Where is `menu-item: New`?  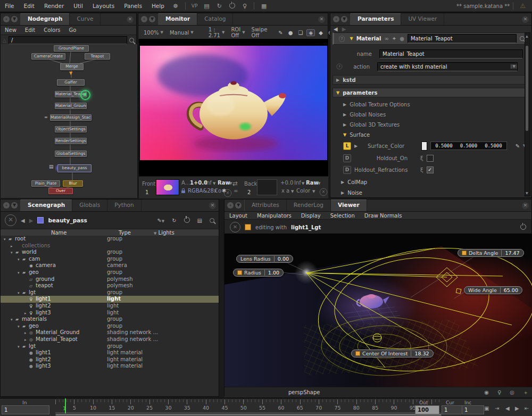
menu-item: New is located at coordinates (11, 30).